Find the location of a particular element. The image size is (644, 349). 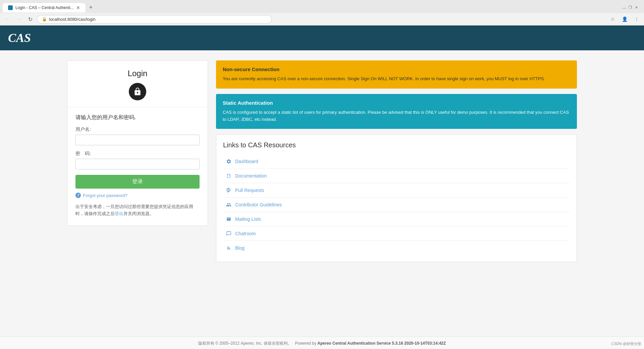

blog-link: Blog is located at coordinates (396, 248).